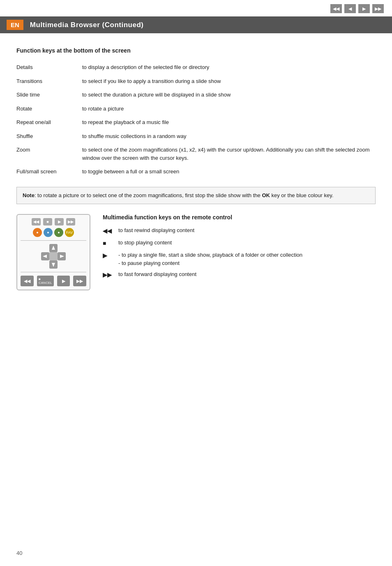 Image resolution: width=392 pixels, height=566 pixels. Describe the element at coordinates (239, 259) in the screenshot. I see `list-item: ▶ - to play a single file, start a slide…` at that location.